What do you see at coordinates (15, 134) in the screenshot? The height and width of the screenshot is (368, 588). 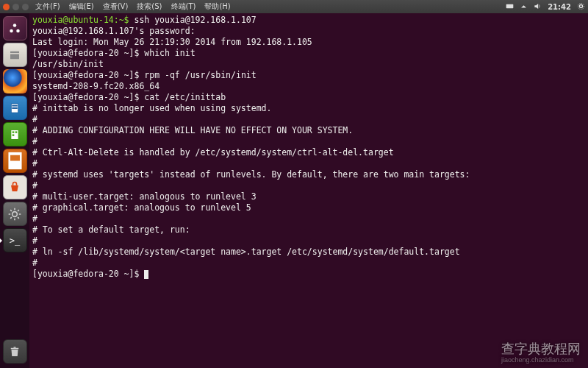 I see `calc-icon` at bounding box center [15, 134].